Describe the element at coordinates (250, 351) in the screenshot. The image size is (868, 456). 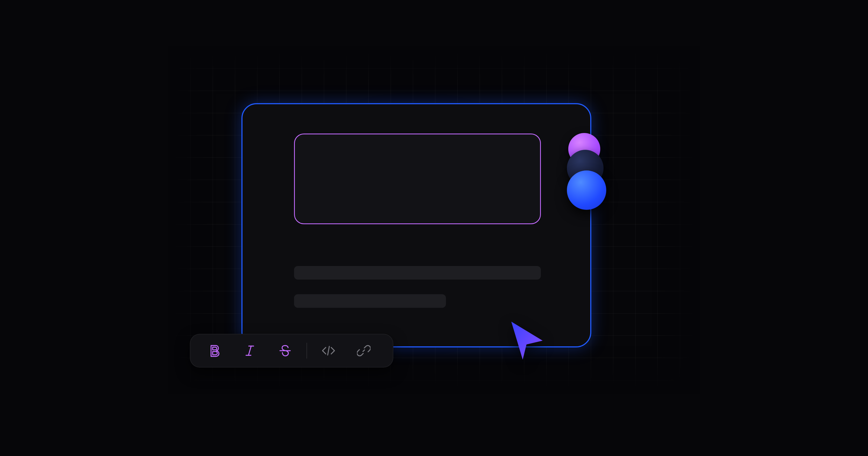
I see `italic-icon` at that location.